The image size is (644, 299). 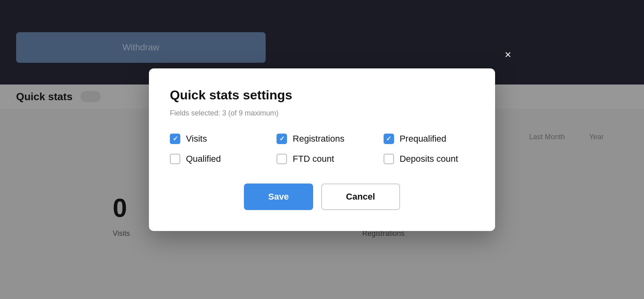 What do you see at coordinates (322, 95) in the screenshot?
I see `modal-title: Quick stats settings` at bounding box center [322, 95].